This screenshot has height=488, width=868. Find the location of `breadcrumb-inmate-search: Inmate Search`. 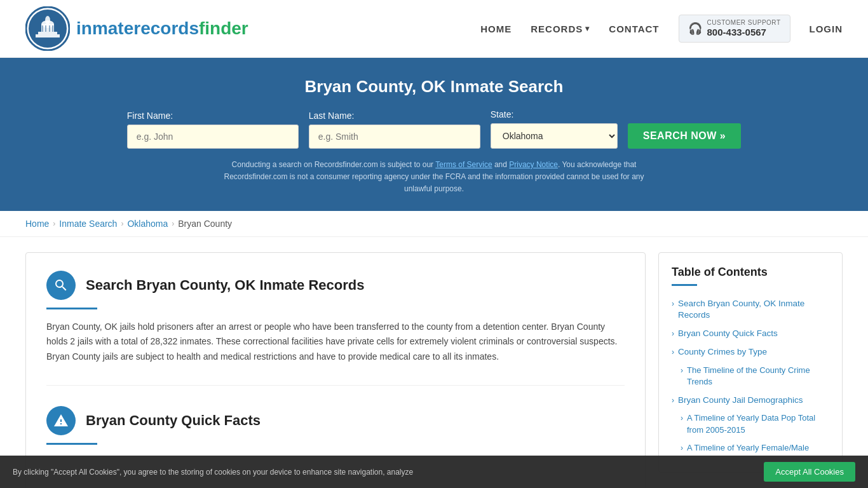

breadcrumb-inmate-search: Inmate Search is located at coordinates (88, 224).